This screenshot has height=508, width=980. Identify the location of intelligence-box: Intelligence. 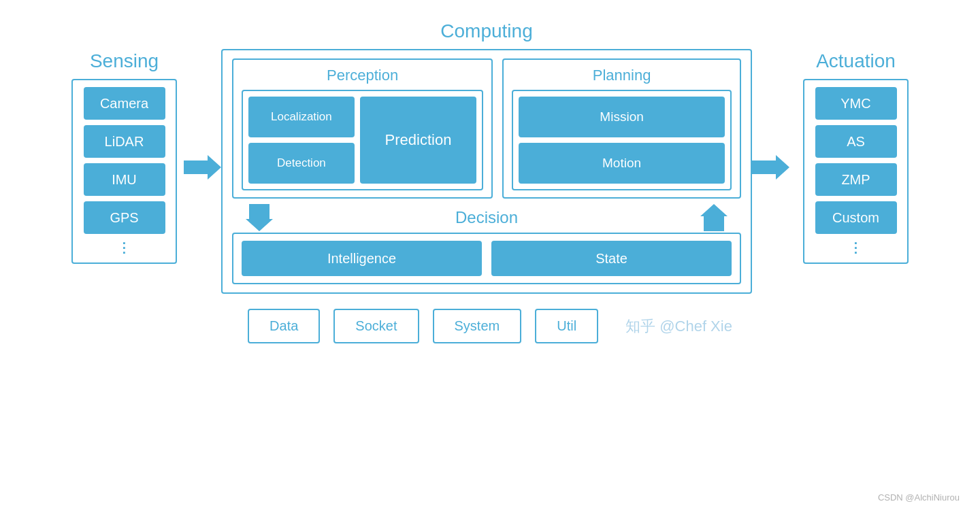
(362, 258).